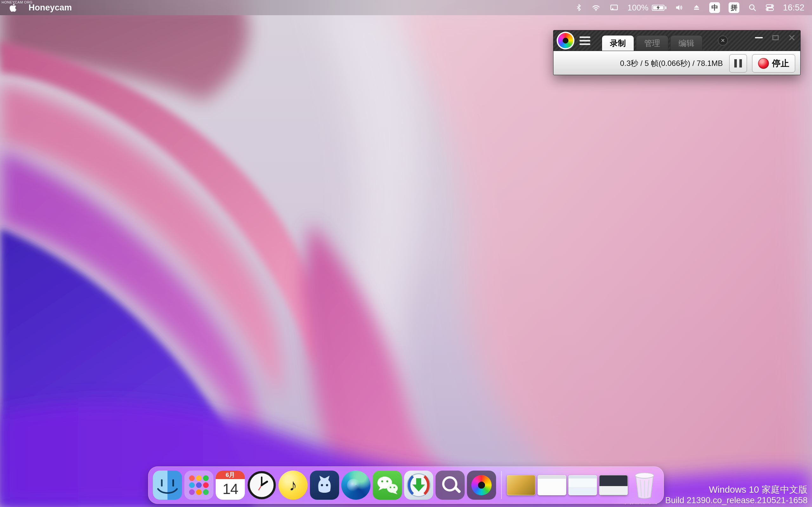 The image size is (812, 507). What do you see at coordinates (230, 485) in the screenshot?
I see `dock-calendar-icon: 6月 14` at bounding box center [230, 485].